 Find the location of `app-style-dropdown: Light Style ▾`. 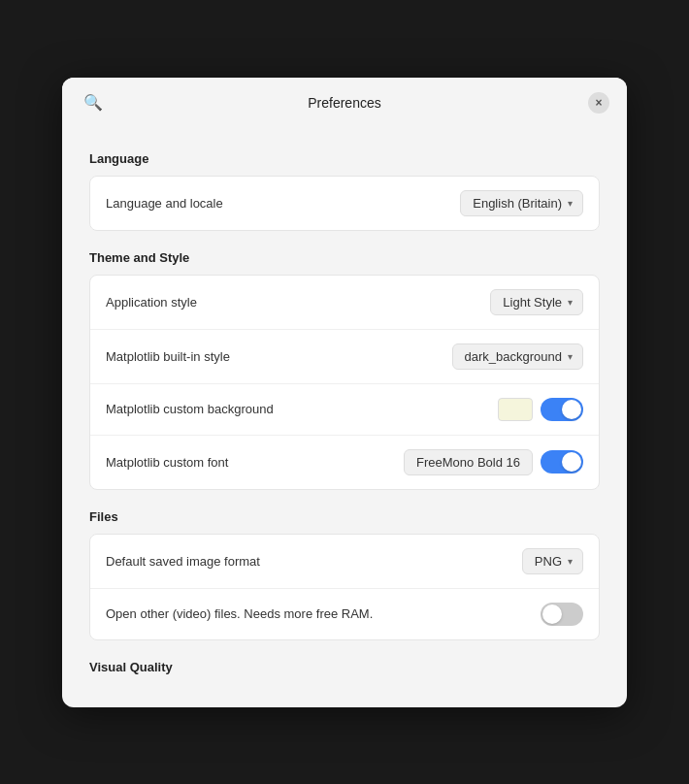

app-style-dropdown: Light Style ▾ is located at coordinates (537, 303).